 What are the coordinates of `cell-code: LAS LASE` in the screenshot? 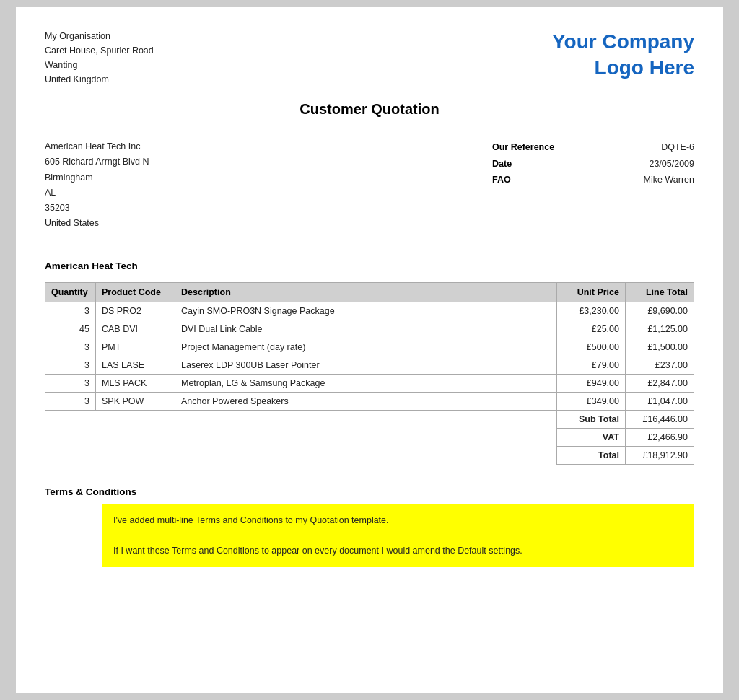 It's located at (136, 365).